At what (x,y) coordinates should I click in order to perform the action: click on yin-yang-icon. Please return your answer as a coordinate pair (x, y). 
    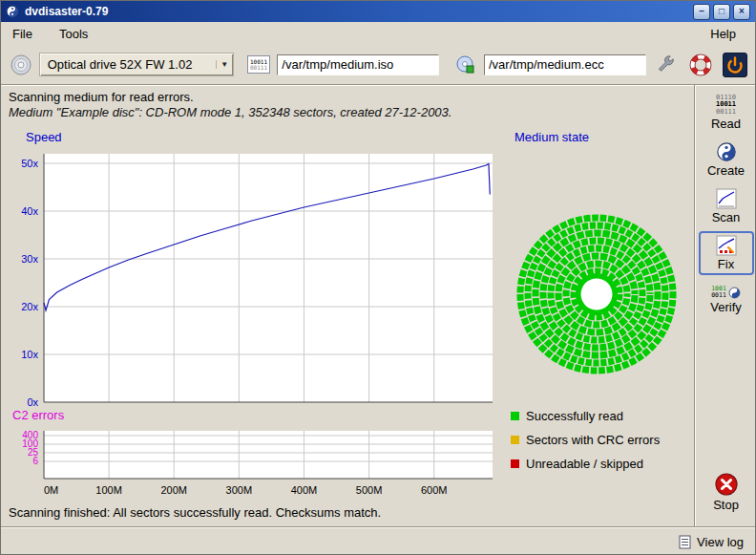
    Looking at the image, I should click on (726, 152).